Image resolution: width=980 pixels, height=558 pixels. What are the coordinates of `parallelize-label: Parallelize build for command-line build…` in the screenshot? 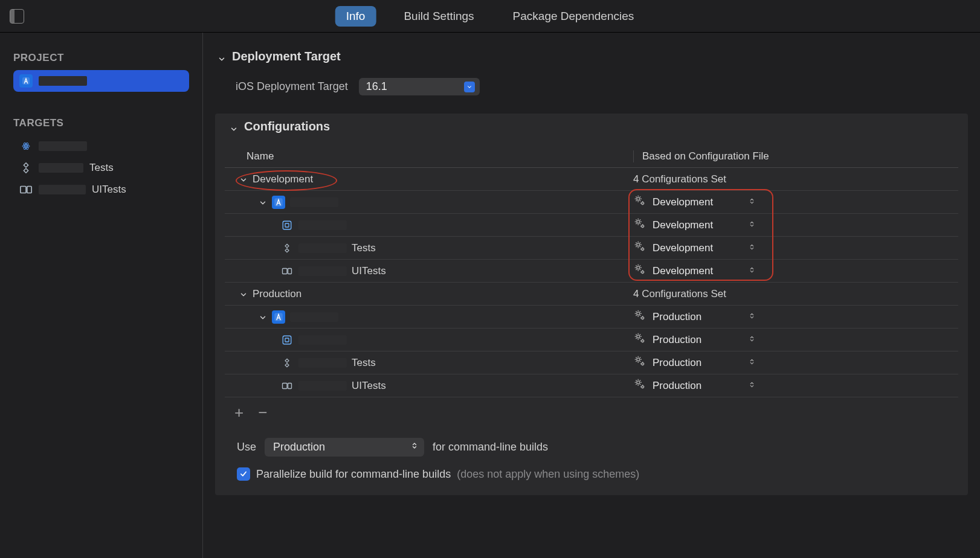 It's located at (353, 475).